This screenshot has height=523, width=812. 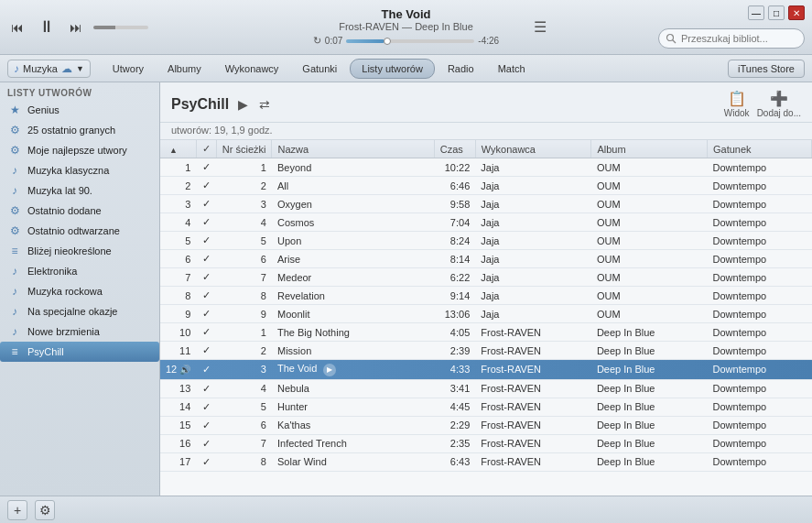 I want to click on sidebar-item-okazje: ♪ Na specjalne okazje, so click(x=80, y=311).